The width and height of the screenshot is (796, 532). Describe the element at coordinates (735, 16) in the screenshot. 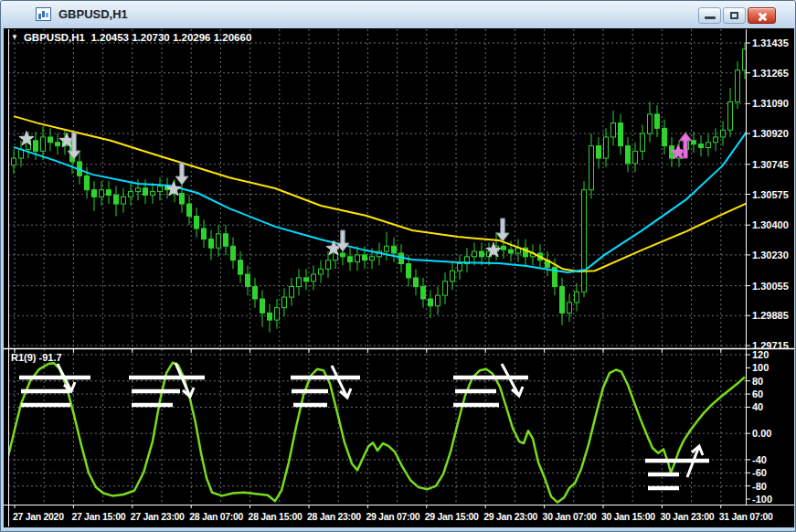

I see `restore-icon` at that location.